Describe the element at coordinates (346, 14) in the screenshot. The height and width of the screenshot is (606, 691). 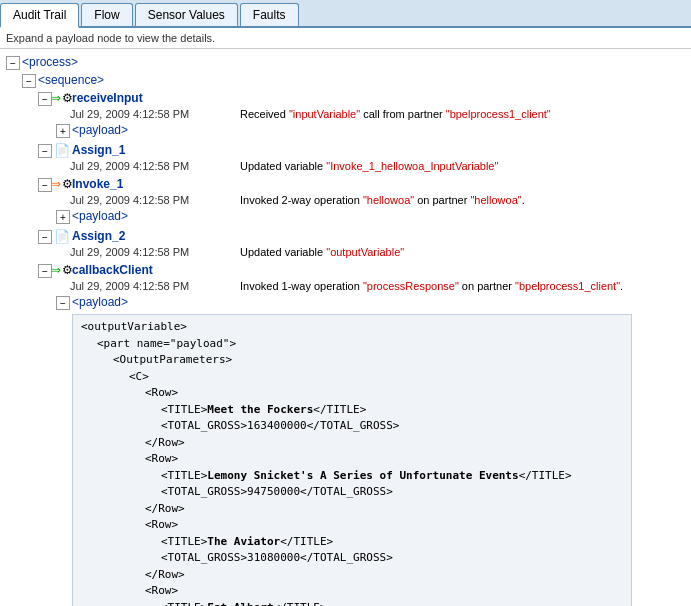
I see `tab-bar: Audit Trail Flow Sensor Values Faults` at that location.